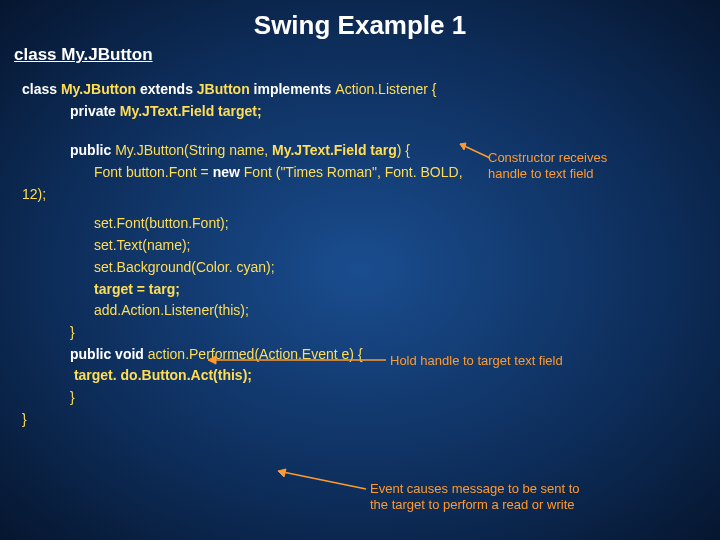  I want to click on code-line: target. do.Button.Act(this);, so click(371, 376).